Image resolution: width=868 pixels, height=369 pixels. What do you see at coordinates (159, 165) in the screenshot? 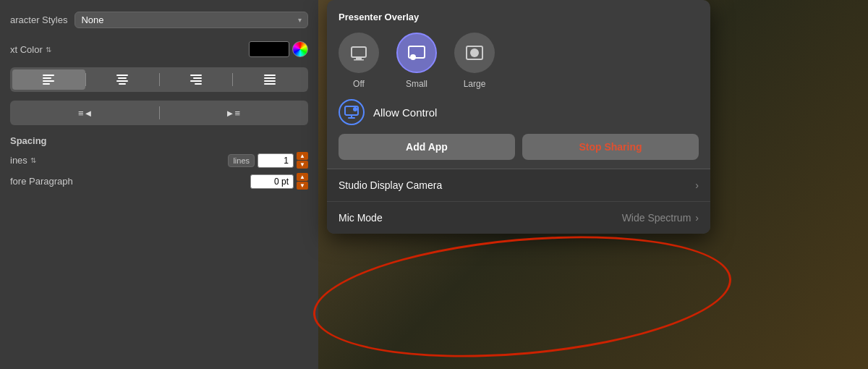
I see `spacing-section: Spacing ines ⇅ lines 1 ▲ ▼` at bounding box center [159, 165].